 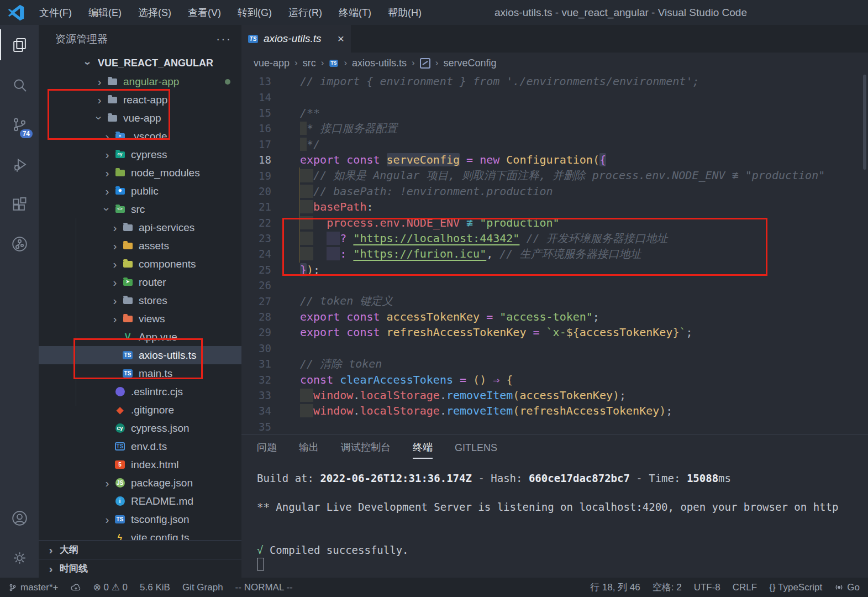 I want to click on code-line-19: 19 // 如果是 Angular 项目, 则取消下面注释, 并删除 proce…, so click(x=555, y=175).